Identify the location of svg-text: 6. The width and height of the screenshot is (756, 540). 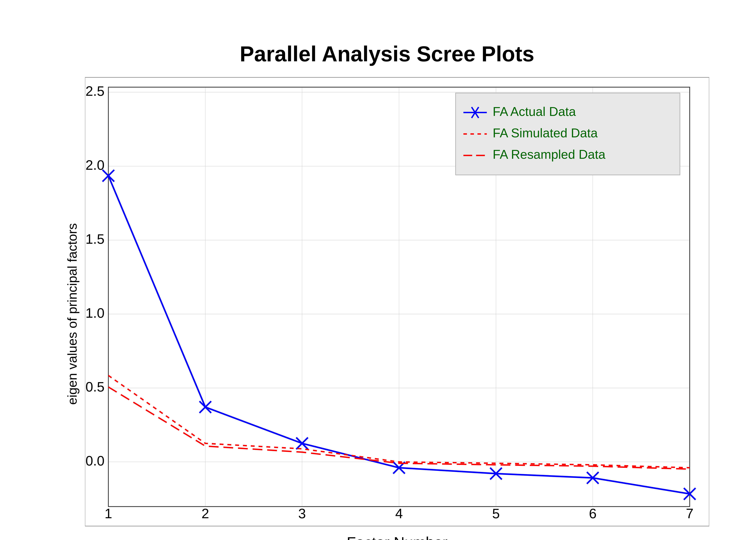
(593, 513).